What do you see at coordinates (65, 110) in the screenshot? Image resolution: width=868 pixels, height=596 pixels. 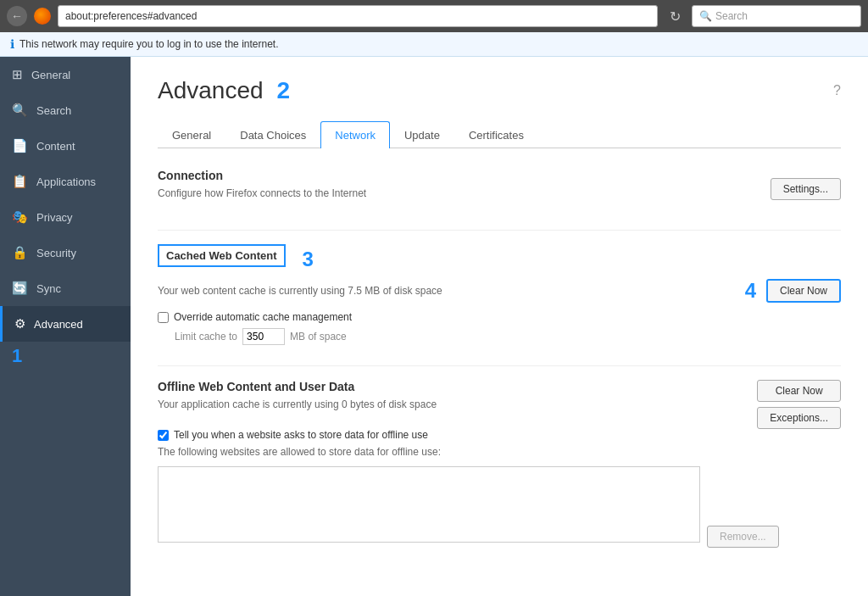 I see `sidebar-item-search: 🔍 Search` at bounding box center [65, 110].